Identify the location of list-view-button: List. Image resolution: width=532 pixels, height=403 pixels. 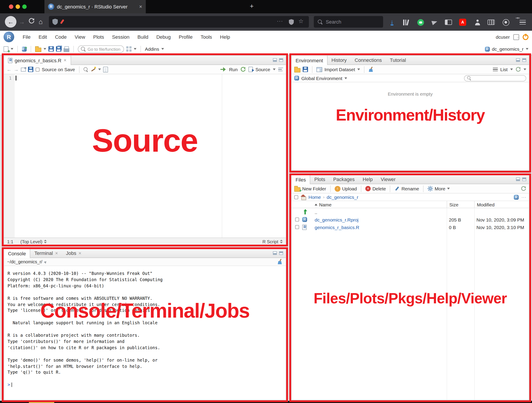
(504, 69).